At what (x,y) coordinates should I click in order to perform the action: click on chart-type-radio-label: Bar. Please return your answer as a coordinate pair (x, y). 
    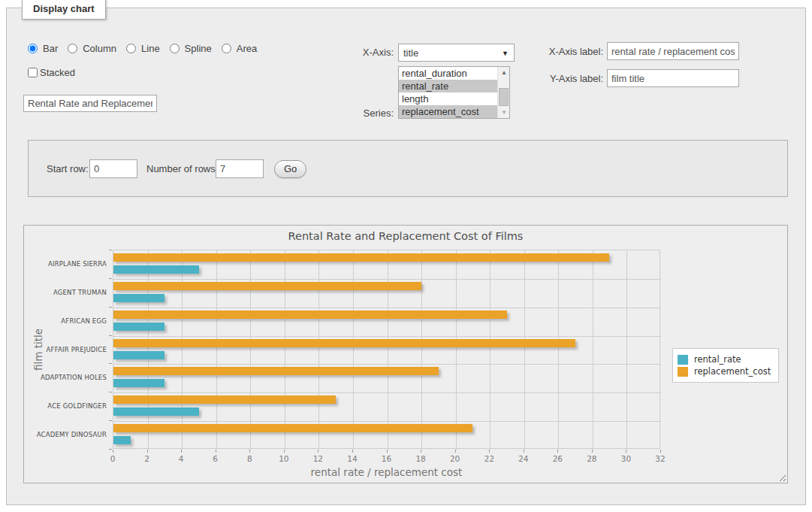
    Looking at the image, I should click on (50, 48).